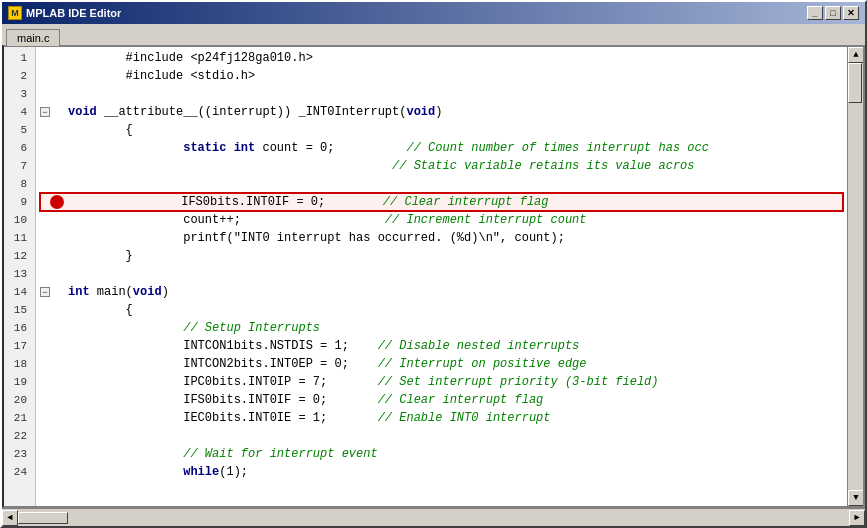 The height and width of the screenshot is (528, 867). Describe the element at coordinates (33, 38) in the screenshot. I see `tab-main-c: main.c` at that location.